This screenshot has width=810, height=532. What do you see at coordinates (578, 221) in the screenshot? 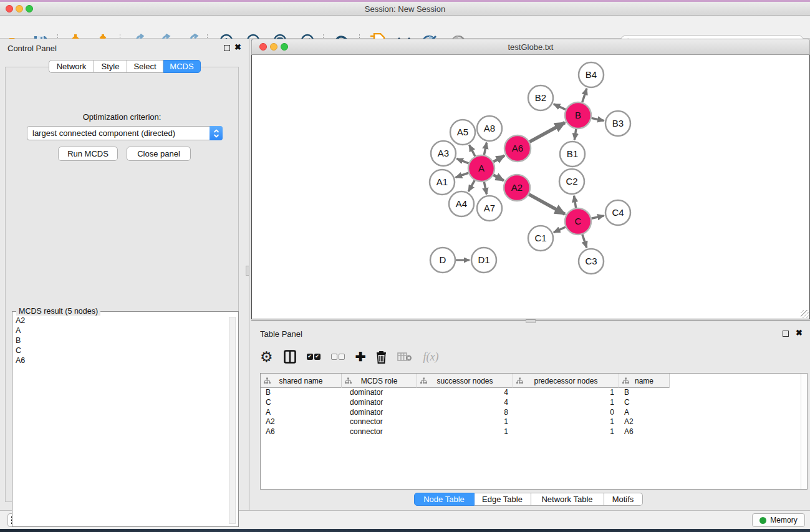
I see `graph-node-C: C` at bounding box center [578, 221].